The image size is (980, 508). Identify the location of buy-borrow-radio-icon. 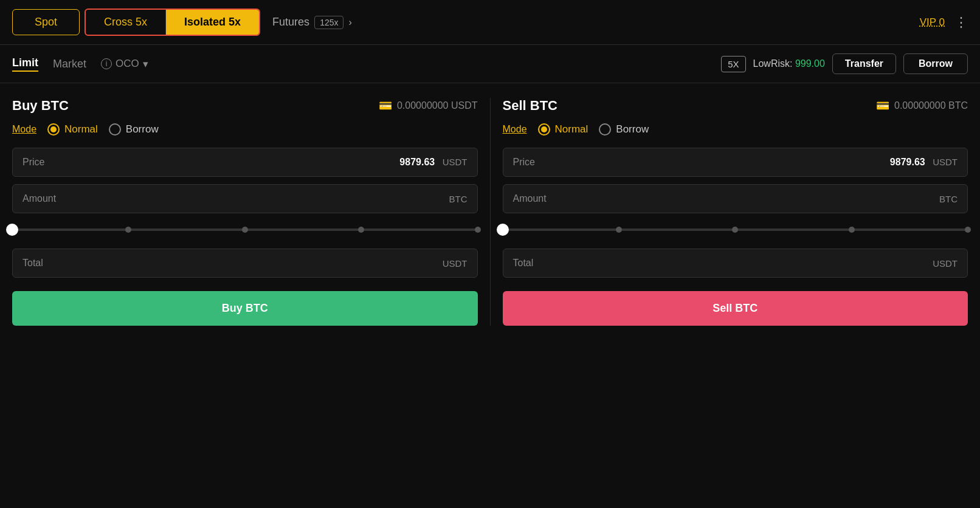
(115, 129).